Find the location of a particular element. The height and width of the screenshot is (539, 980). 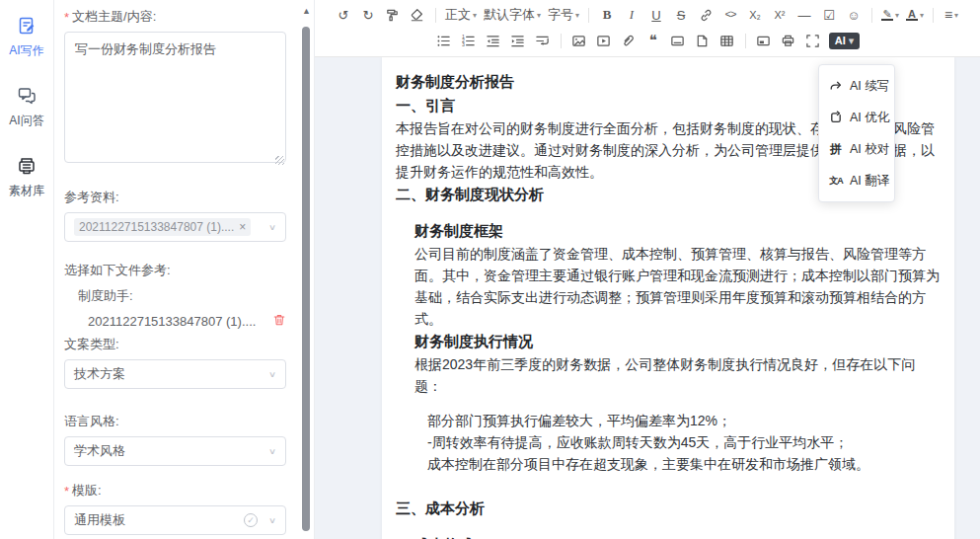

document-paragraph: 三、成本分析 is located at coordinates (668, 508).